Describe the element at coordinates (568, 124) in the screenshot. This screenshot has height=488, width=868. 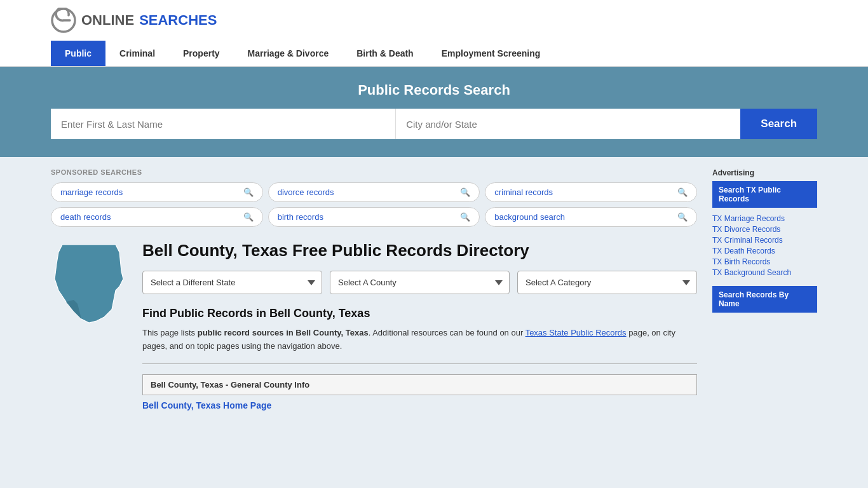
I see `location-input` at that location.